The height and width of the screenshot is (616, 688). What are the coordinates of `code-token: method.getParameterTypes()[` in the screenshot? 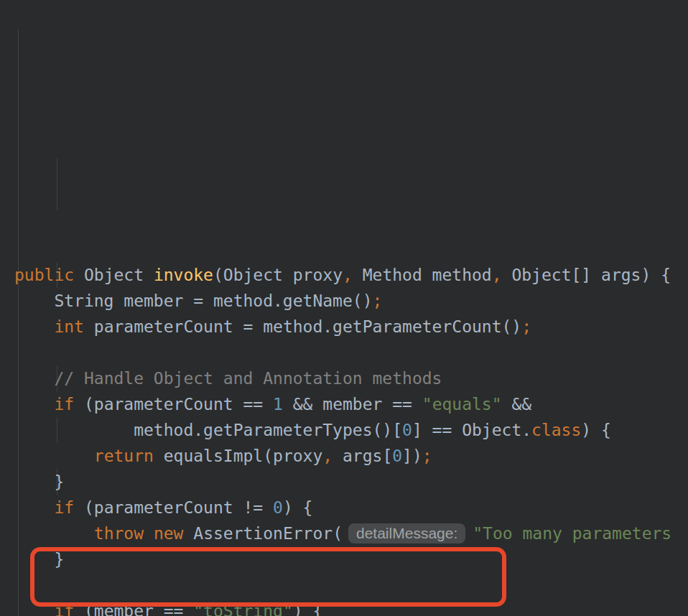 It's located at (208, 430).